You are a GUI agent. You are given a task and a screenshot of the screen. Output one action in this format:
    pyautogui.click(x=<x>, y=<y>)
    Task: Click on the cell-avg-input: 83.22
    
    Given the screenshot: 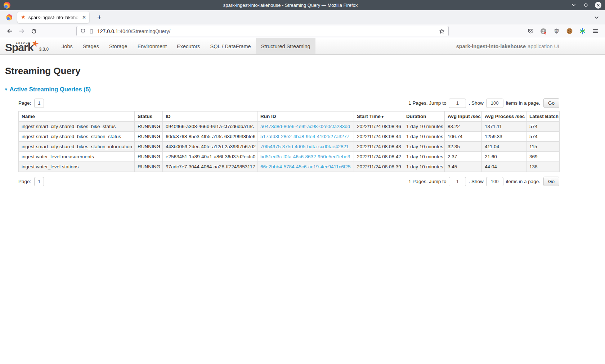 What is the action you would take?
    pyautogui.click(x=463, y=127)
    